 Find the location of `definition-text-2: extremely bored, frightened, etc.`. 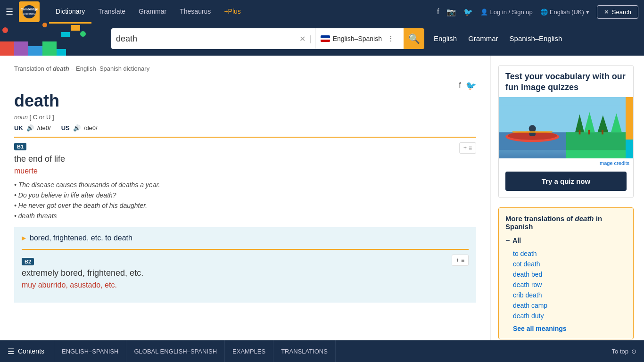

definition-text-2: extremely bored, frightened, etc. is located at coordinates (245, 273).